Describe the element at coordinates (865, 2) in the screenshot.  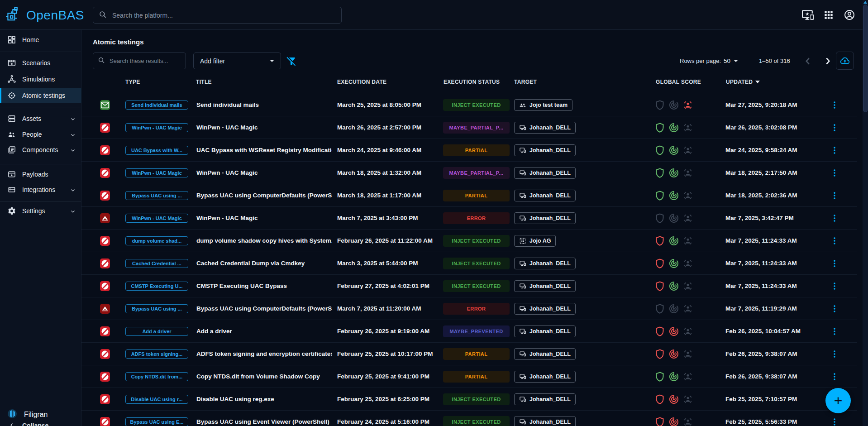
I see `scrollbar-up-arrow-icon` at that location.